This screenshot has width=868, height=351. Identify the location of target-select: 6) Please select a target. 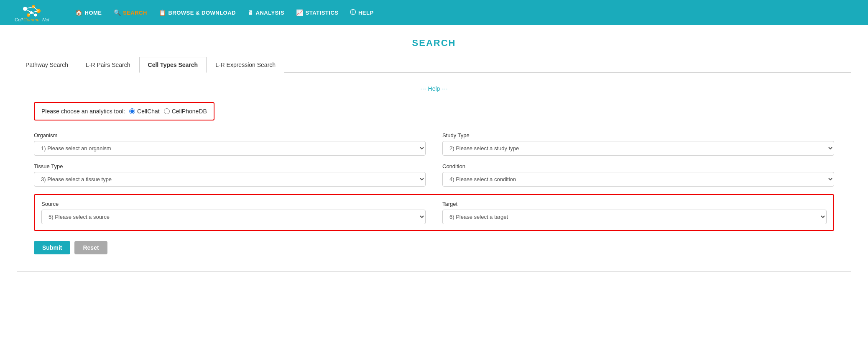
(635, 217).